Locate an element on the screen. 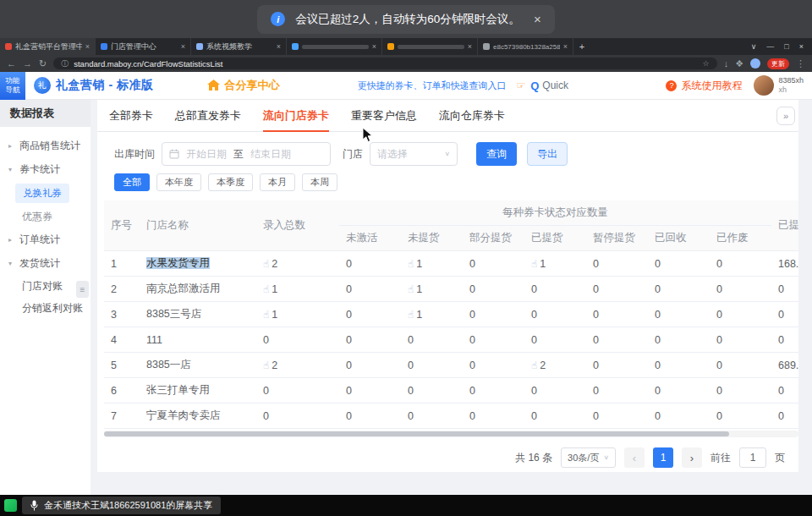 Image resolution: width=812 pixels, height=516 pixels. sidebar-subitem-gift-coupon: 兑换礼券 is located at coordinates (42, 193).